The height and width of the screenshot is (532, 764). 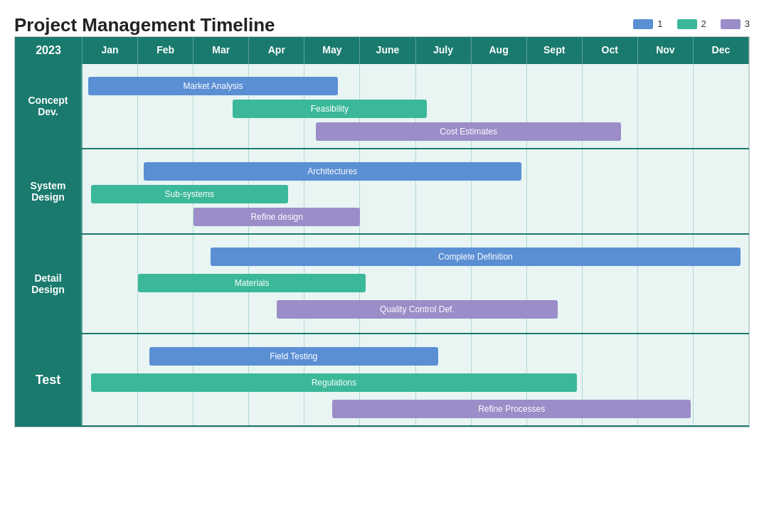 What do you see at coordinates (48, 191) in the screenshot?
I see `row-label: System Design` at bounding box center [48, 191].